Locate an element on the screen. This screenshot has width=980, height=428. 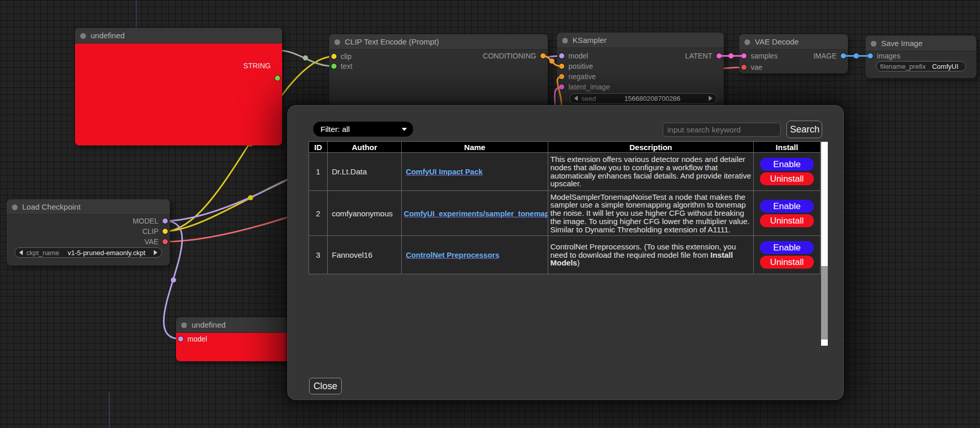
close-button: Close is located at coordinates (325, 386).